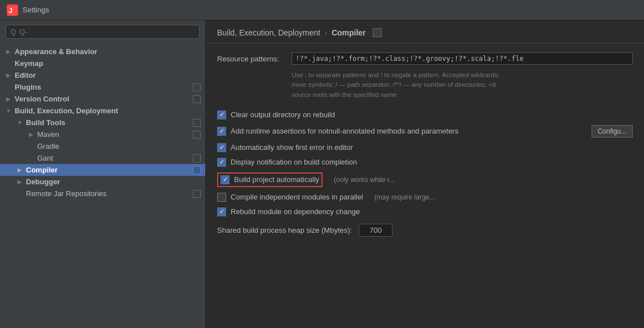 This screenshot has height=328, width=644. What do you see at coordinates (67, 110) in the screenshot?
I see `sidebar-item-label: Build, Execution, Deployment` at bounding box center [67, 110].